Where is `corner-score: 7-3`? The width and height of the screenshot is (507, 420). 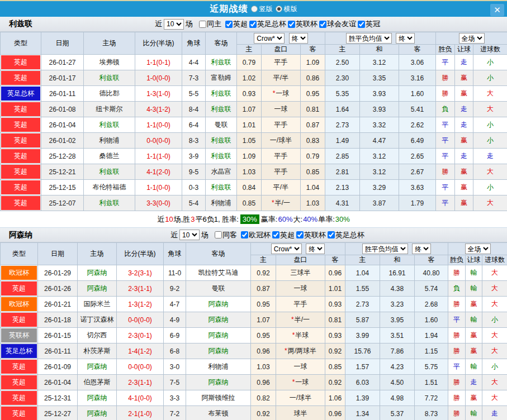
corner-score: 7-3 is located at coordinates (194, 78).